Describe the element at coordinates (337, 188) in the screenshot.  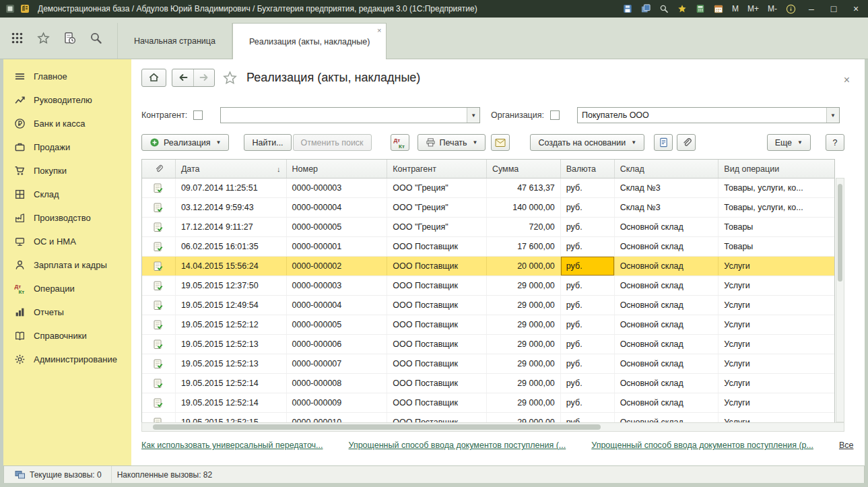
I see `cell-number: 0000-000003` at that location.